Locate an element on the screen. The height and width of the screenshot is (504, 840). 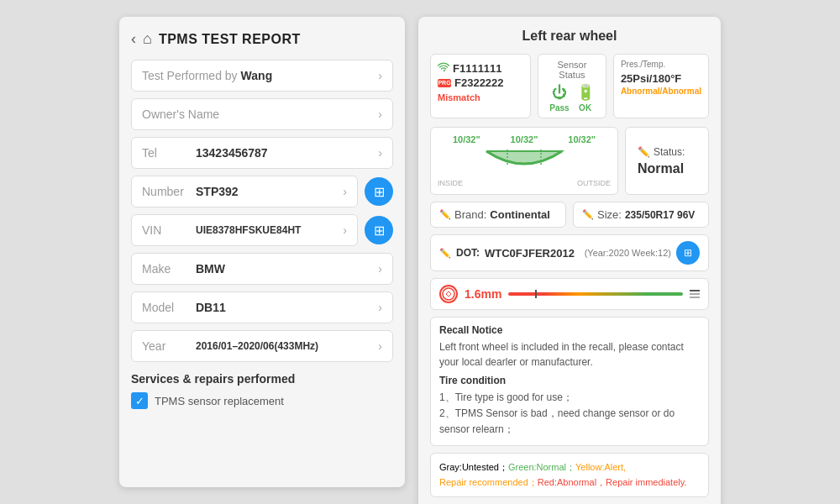
pres-temp-box: Pres./Temp. 25Psi/180°F Abnormal/Abnorma… is located at coordinates (661, 86).